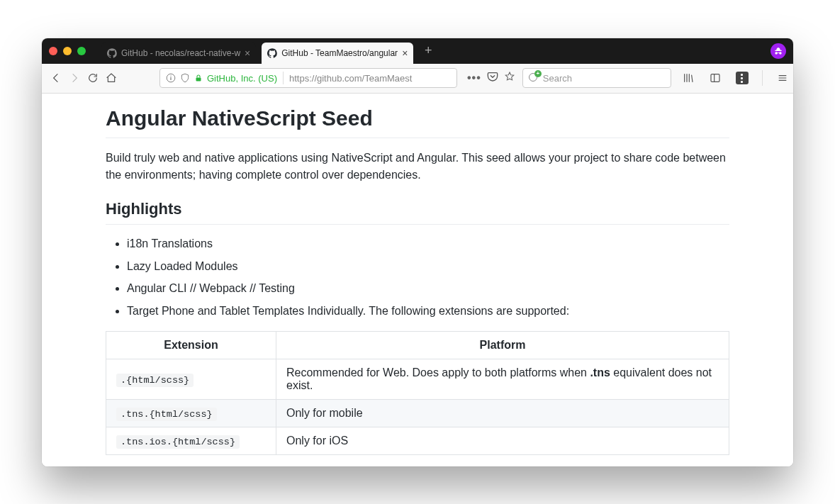  What do you see at coordinates (53, 51) in the screenshot?
I see `window-close-button` at bounding box center [53, 51].